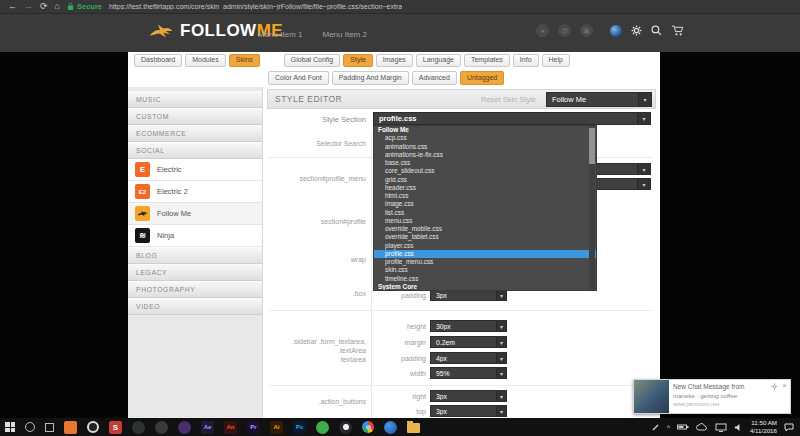  Describe the element at coordinates (485, 246) in the screenshot. I see `dropdown-item: player.css` at that location.